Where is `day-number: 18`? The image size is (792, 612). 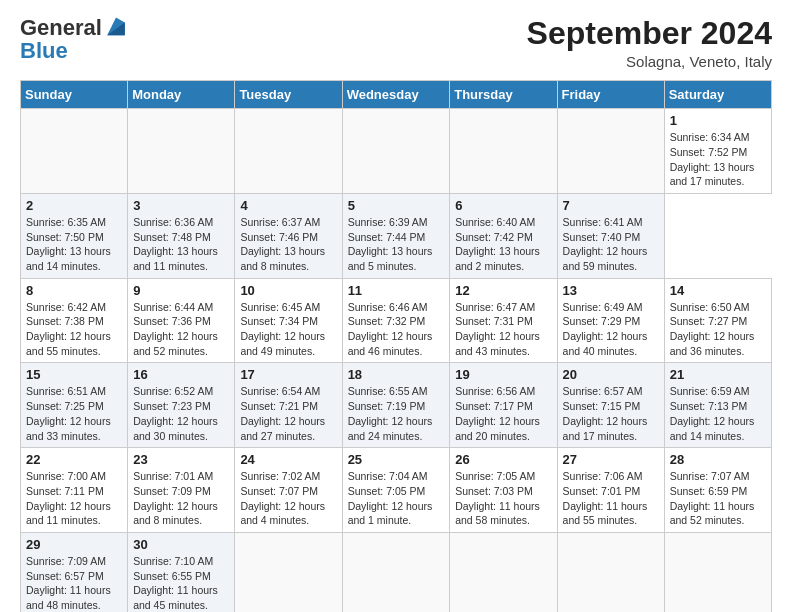
day-number: 18 is located at coordinates (396, 374).